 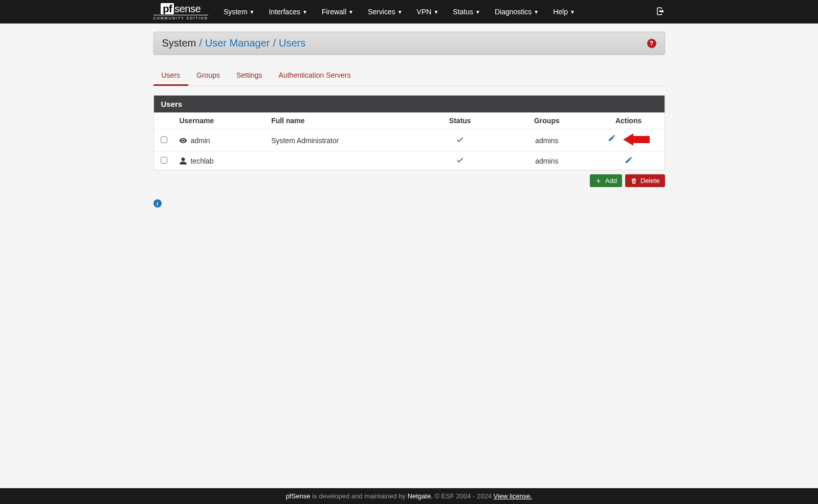 What do you see at coordinates (220, 141) in the screenshot?
I see `username-cell: admin` at bounding box center [220, 141].